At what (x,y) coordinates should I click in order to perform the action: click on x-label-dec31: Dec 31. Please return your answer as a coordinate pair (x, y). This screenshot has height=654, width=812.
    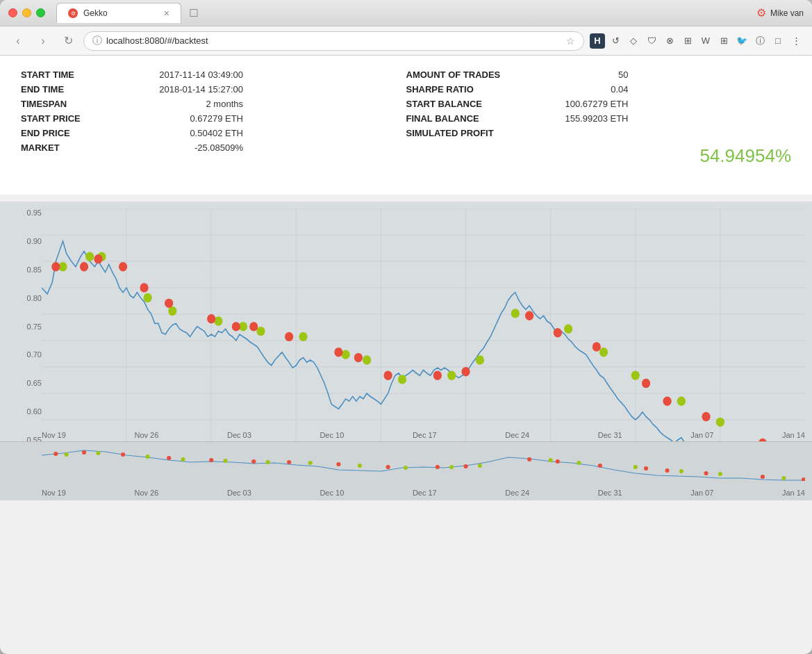
    Looking at the image, I should click on (610, 435).